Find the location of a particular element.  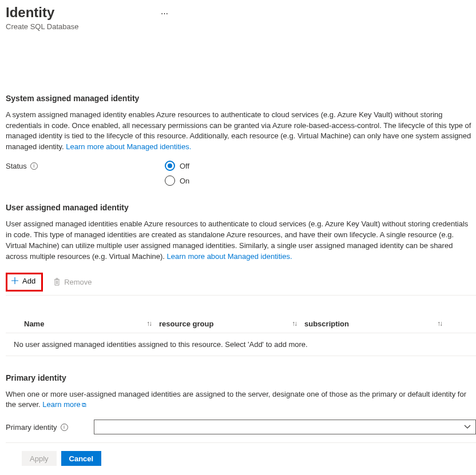

column-resource-group: resource group ↑↓ is located at coordinates (232, 324).